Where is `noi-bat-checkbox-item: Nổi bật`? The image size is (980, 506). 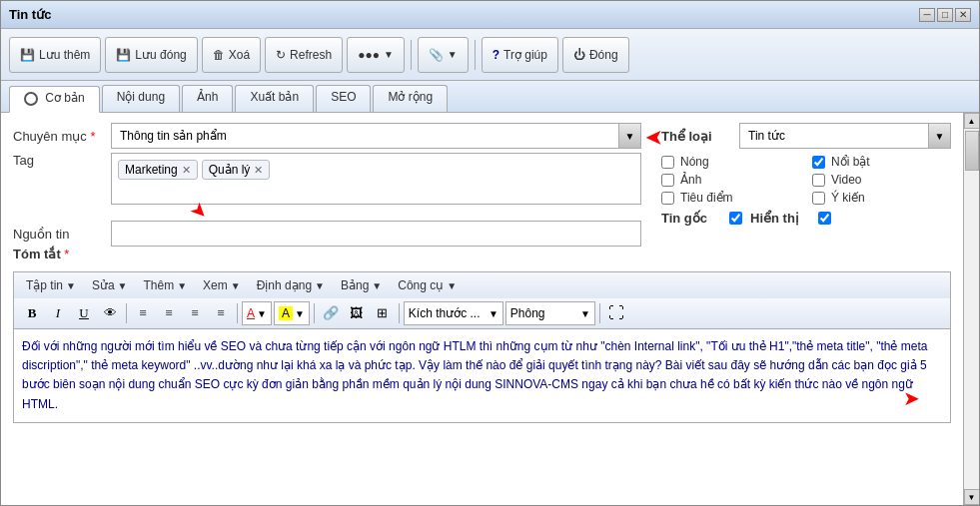 noi-bat-checkbox-item: Nổi bật is located at coordinates (881, 162).